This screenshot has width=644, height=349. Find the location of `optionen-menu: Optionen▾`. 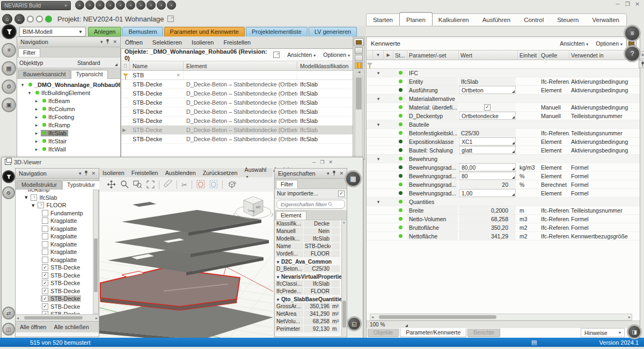

optionen-menu: Optionen▾ is located at coordinates (609, 43).